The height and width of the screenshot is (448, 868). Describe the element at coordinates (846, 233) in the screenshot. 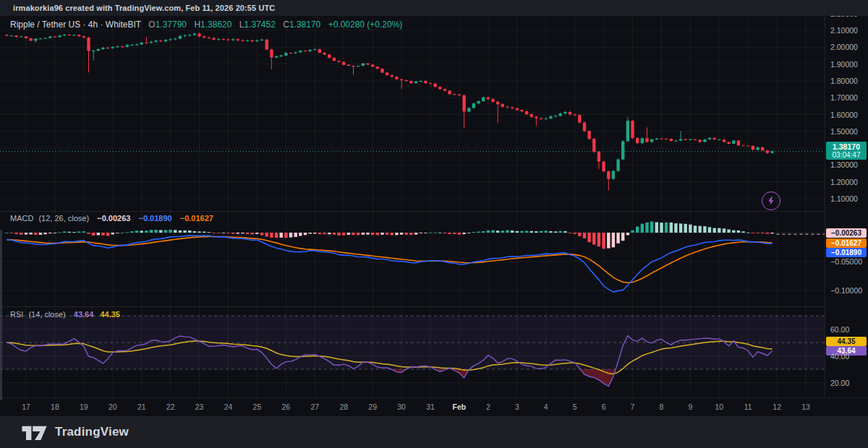

I see `macd-hist-badge: −0.00263` at that location.